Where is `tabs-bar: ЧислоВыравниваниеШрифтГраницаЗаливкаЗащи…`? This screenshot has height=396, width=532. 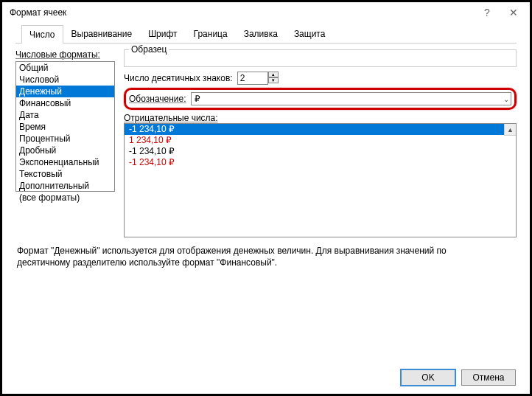 tabs-bar: ЧислоВыравниваниеШрифтГраницаЗаливкаЗащи… is located at coordinates (266, 34).